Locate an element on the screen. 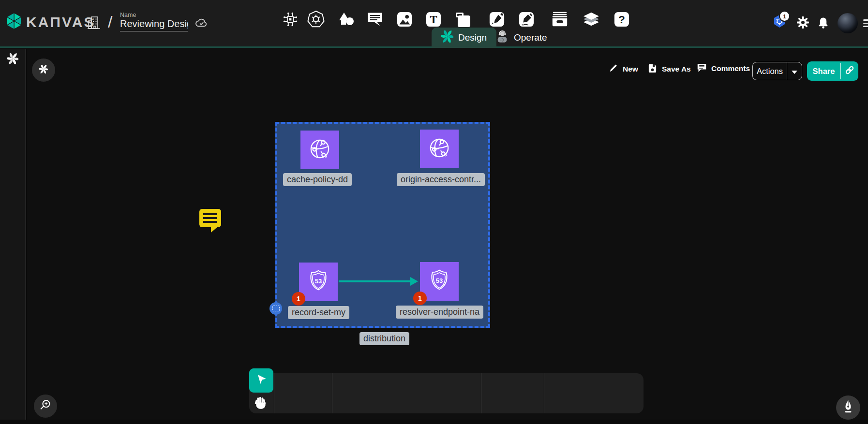 The height and width of the screenshot is (424, 868). tool-kubernetes is located at coordinates (316, 20).